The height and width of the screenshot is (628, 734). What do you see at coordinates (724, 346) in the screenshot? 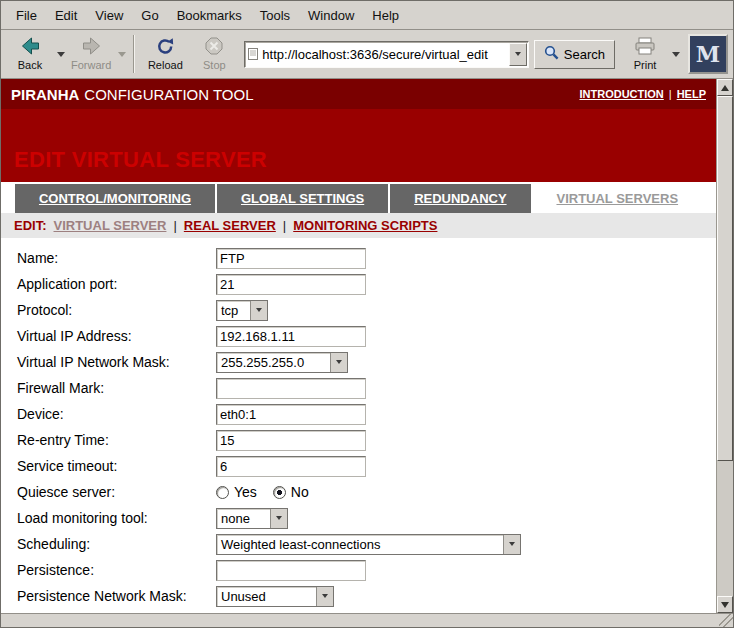
I see `vertical-scrollbar` at bounding box center [724, 346].